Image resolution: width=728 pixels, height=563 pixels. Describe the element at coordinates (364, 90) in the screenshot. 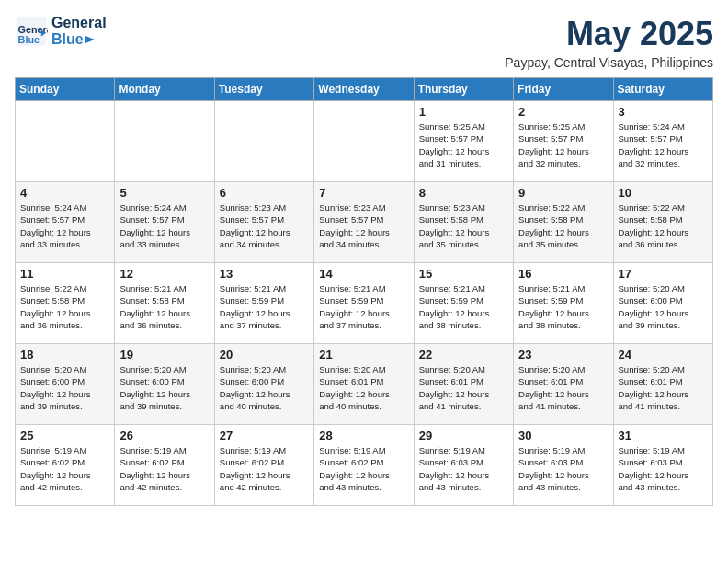

I see `weekday-header-wednesday: Wednesday` at that location.